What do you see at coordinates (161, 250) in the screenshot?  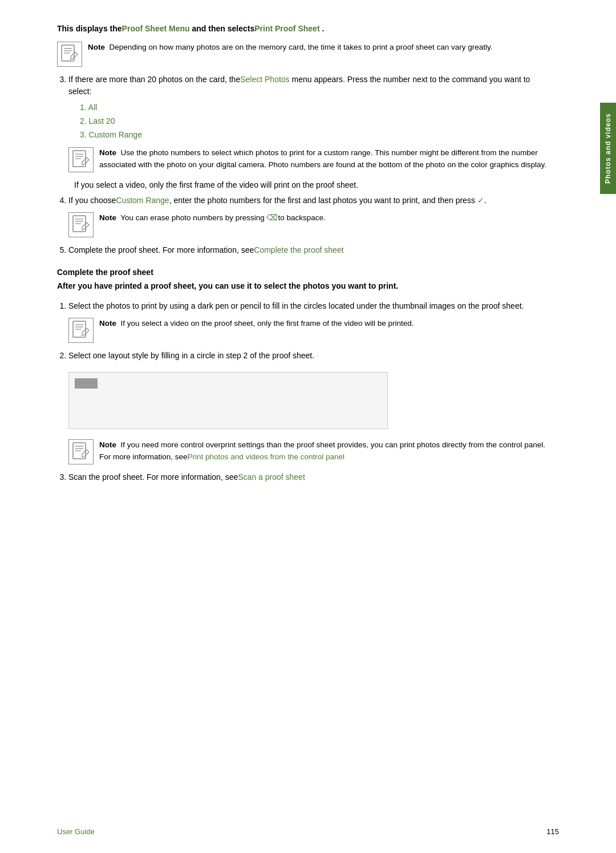 I see `step5-before: Complete the proof sheet. For more infor…` at bounding box center [161, 250].